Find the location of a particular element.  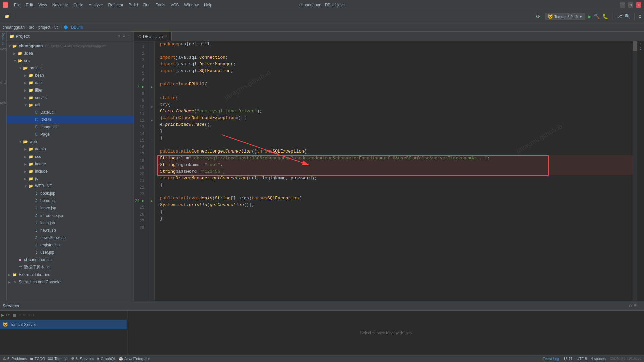

tomcat-server-item: 🐱 Tomcat Server is located at coordinates (64, 325).